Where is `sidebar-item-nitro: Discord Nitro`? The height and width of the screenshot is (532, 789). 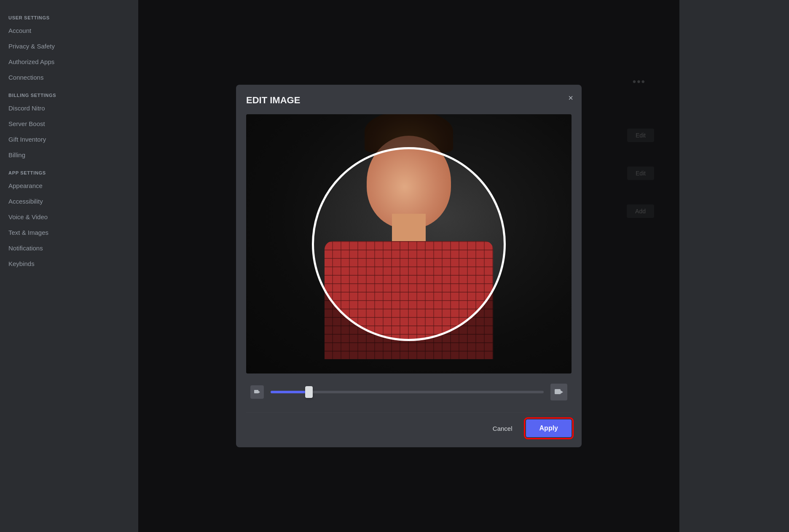
sidebar-item-nitro: Discord Nitro is located at coordinates (69, 108).